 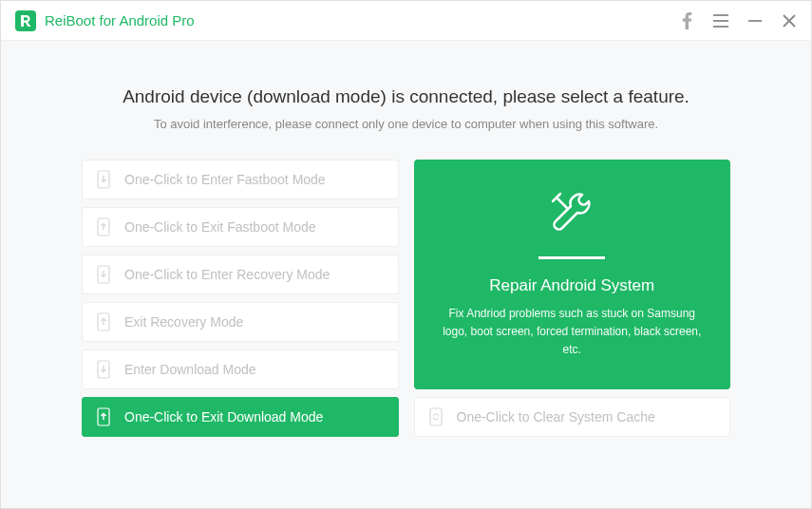 What do you see at coordinates (573, 332) in the screenshot?
I see `repair-description: Fix Andriod problems such as stuck on Sa…` at bounding box center [573, 332].